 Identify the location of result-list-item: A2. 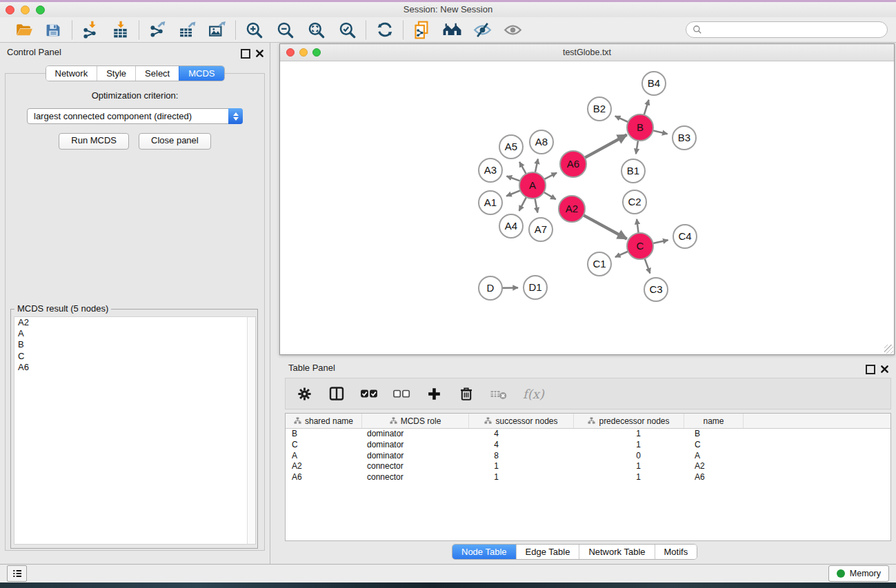
(131, 323).